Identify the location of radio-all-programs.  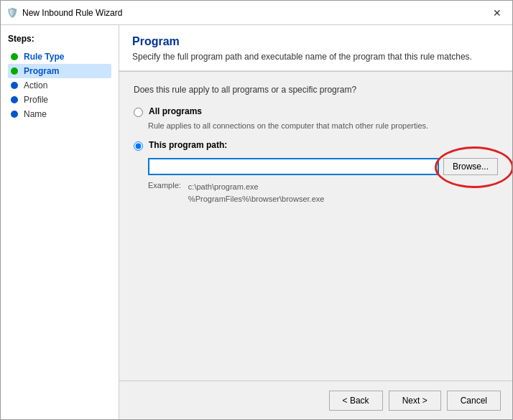
(138, 112).